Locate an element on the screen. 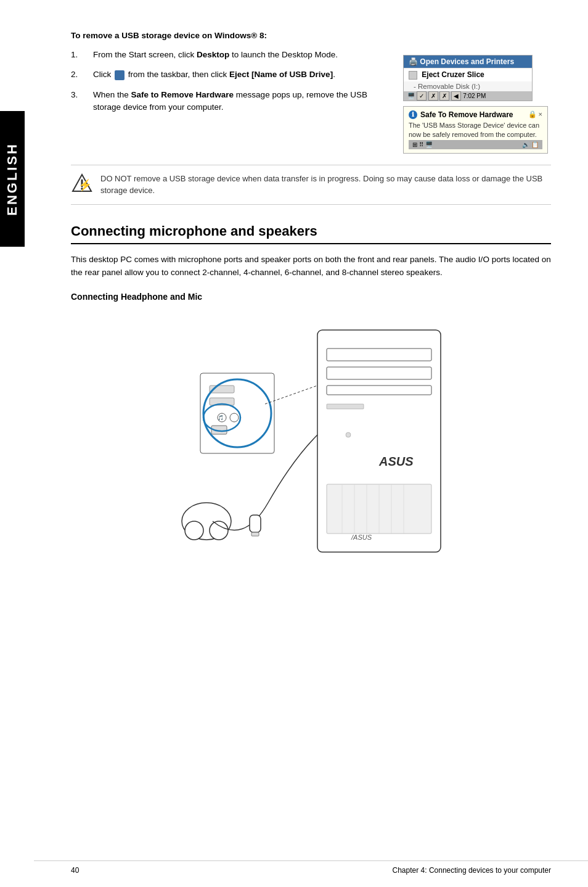 The width and height of the screenshot is (588, 887). steps-area: 1. From the Start screen, click Desktop … is located at coordinates (311, 101).